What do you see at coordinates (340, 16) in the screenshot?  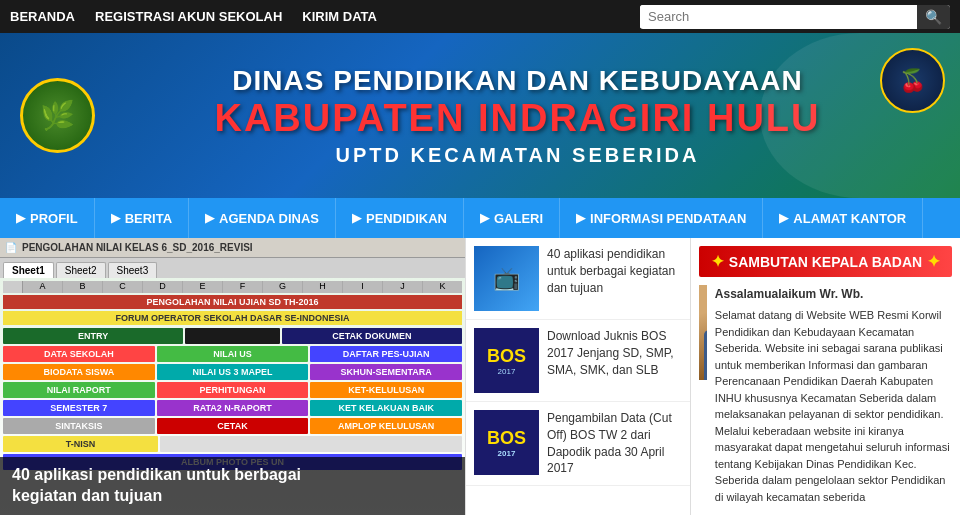 I see `nav-kirim-data: KIRIM DATA` at bounding box center [340, 16].